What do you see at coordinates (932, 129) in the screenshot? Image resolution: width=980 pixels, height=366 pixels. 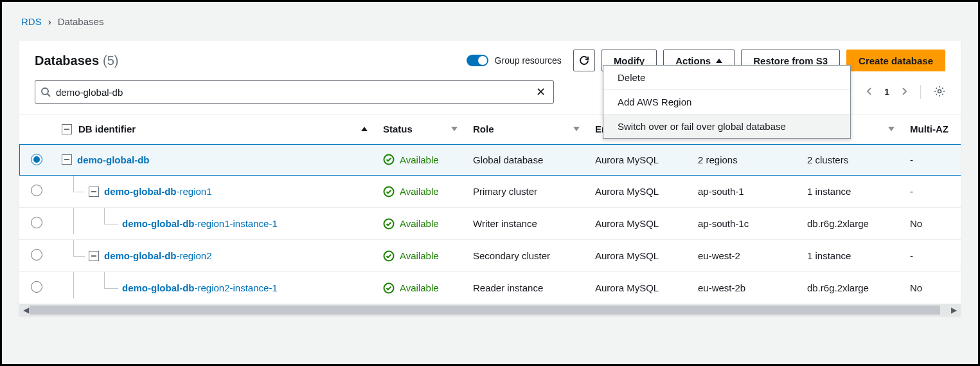 I see `col-multiaz-header: Multi-AZ` at bounding box center [932, 129].